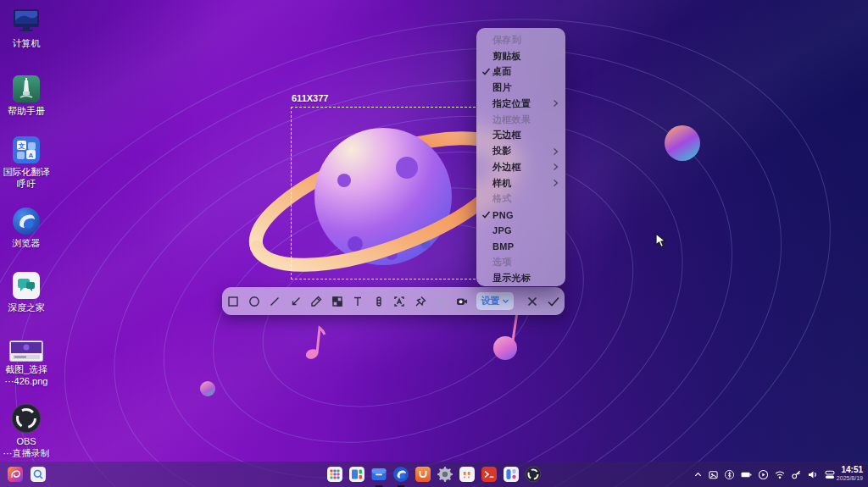 The width and height of the screenshot is (868, 487). What do you see at coordinates (682, 143) in the screenshot?
I see `small-planet-right` at bounding box center [682, 143].